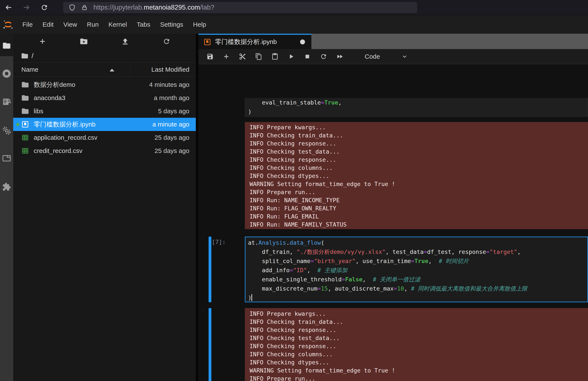  Describe the element at coordinates (418, 289) in the screenshot. I see `code-line: max_discrete_num=15, auto_discrete_max=1…` at that location.